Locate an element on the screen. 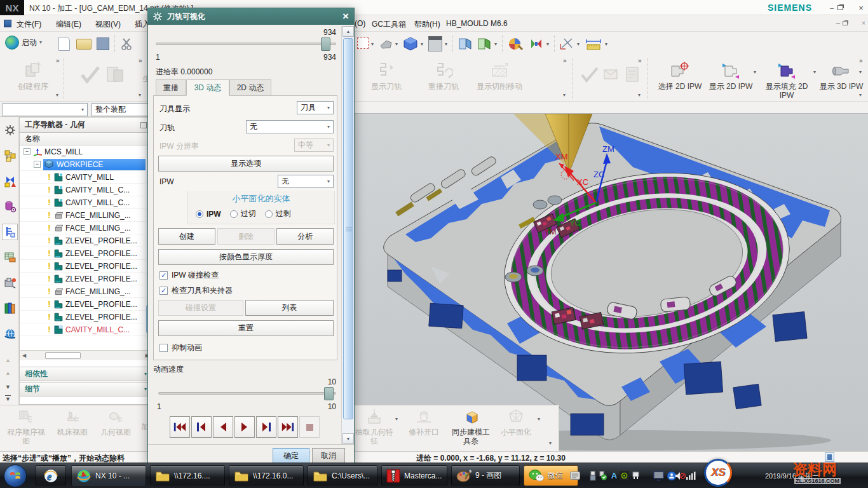 This screenshot has width=868, height=488. menu-file: 文件(F) is located at coordinates (29, 24).